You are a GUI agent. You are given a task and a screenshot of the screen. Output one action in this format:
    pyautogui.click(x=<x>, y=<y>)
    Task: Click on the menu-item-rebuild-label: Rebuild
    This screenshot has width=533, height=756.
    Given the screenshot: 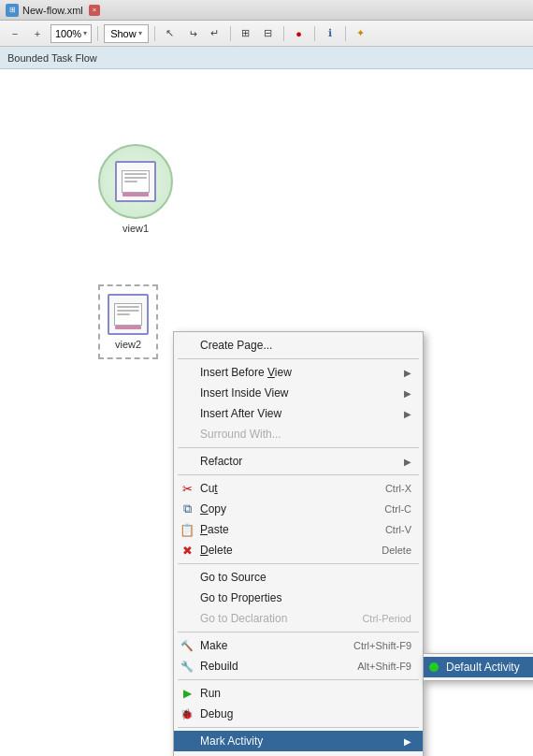 What is the action you would take?
    pyautogui.click(x=279, y=666)
    